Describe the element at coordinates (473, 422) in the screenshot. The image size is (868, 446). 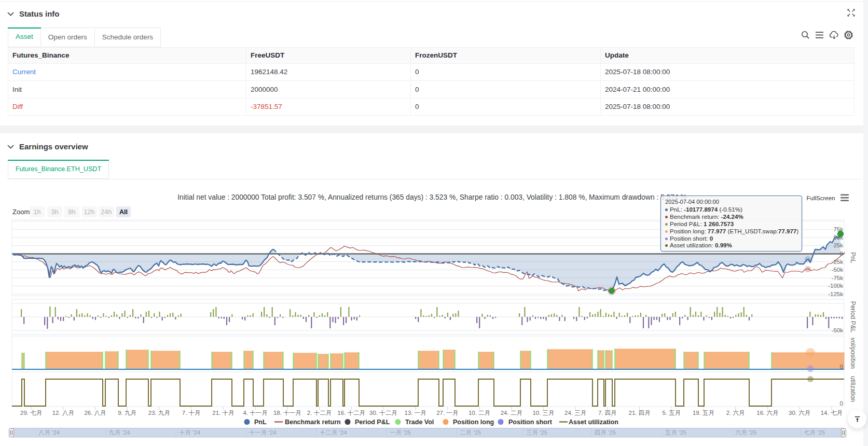
I see `svg-text: Position long` at that location.